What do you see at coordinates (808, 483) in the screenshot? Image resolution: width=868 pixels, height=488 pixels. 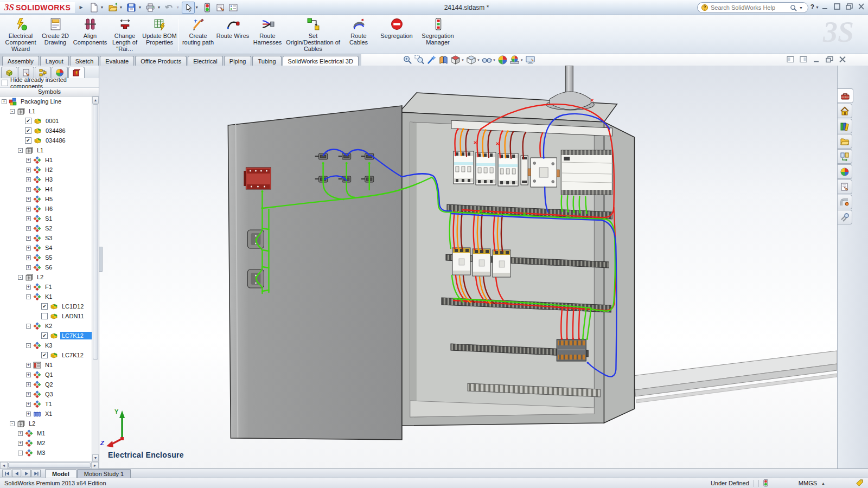 I see `units-label: MMGS` at bounding box center [808, 483].